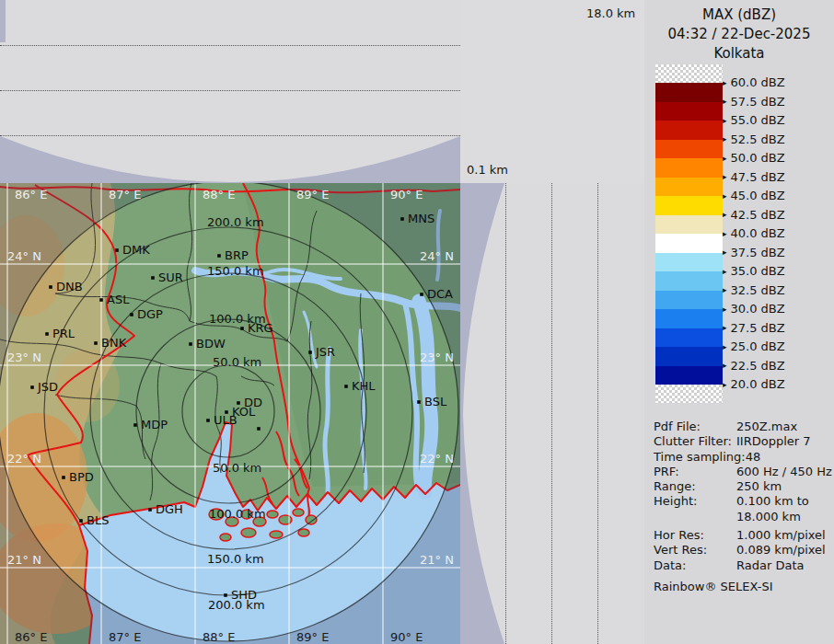 The height and width of the screenshot is (644, 834). Describe the element at coordinates (236, 270) in the screenshot. I see `range-ring-label: 150.0 km` at that location.